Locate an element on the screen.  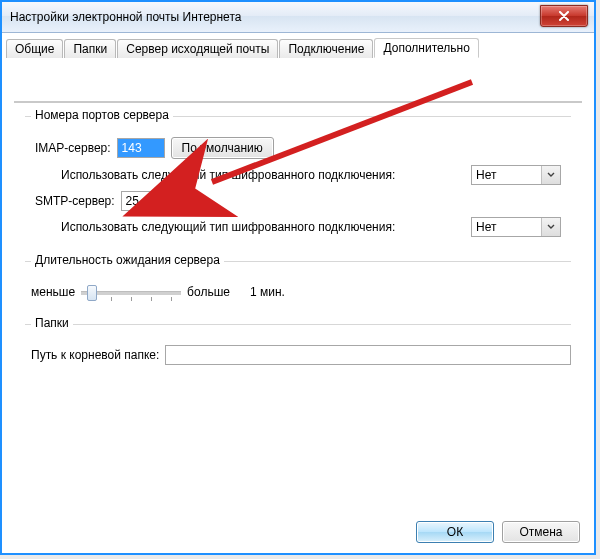
tab-connection: Подключение is located at coordinates (326, 48).